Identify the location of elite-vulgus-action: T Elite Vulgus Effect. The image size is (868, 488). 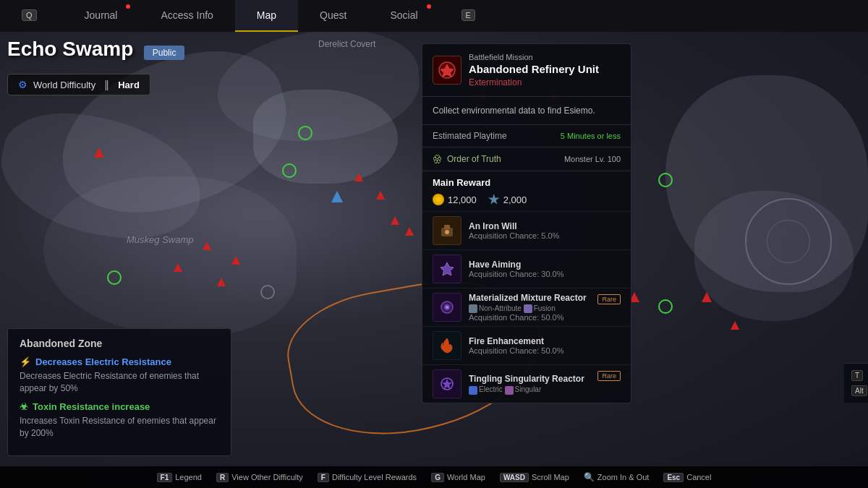
(859, 376).